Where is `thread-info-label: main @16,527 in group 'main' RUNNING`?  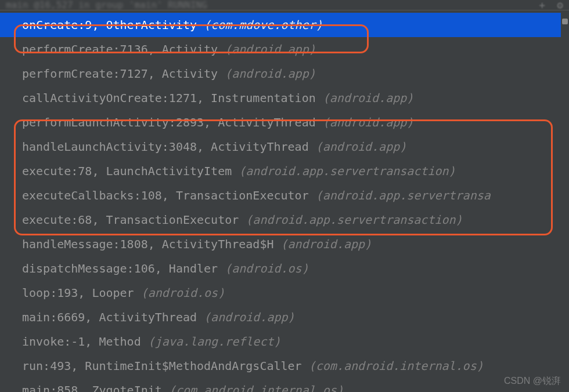 thread-info-label: main @16,527 in group 'main' RUNNING is located at coordinates (107, 5).